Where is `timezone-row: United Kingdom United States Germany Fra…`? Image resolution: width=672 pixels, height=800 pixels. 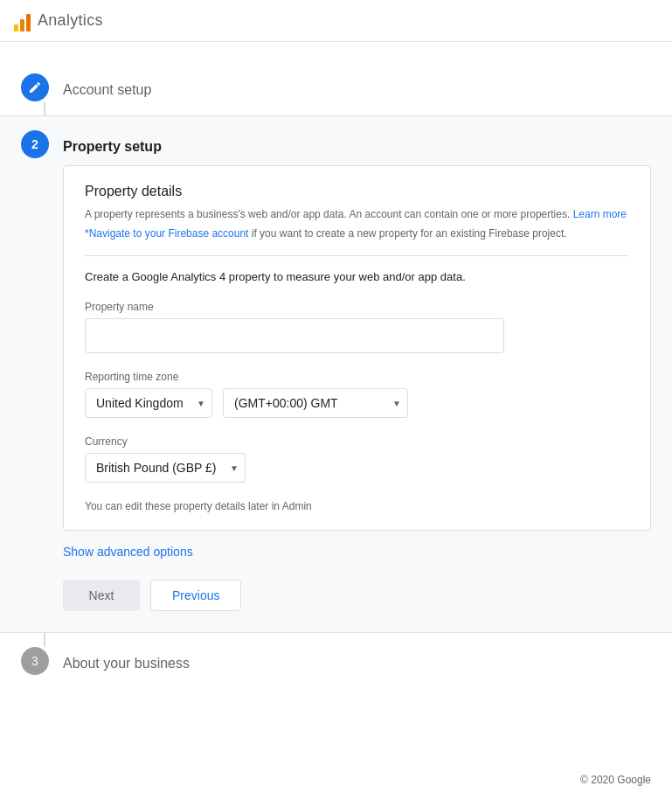
timezone-row: United Kingdom United States Germany Fra… is located at coordinates (357, 403).